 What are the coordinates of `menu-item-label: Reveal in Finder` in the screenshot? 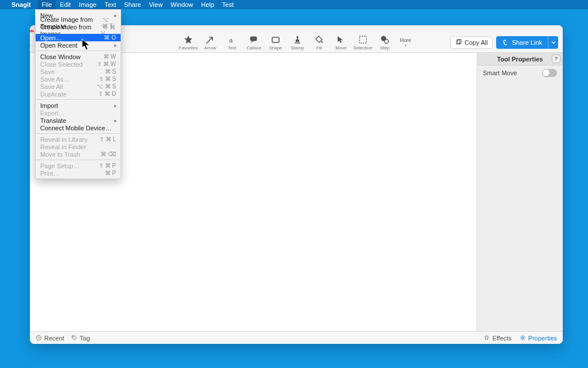 It's located at (63, 147).